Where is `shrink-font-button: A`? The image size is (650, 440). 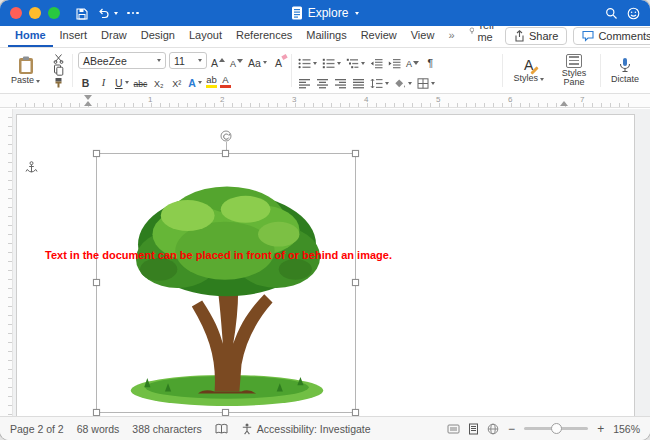 shrink-font-button: A is located at coordinates (236, 61).